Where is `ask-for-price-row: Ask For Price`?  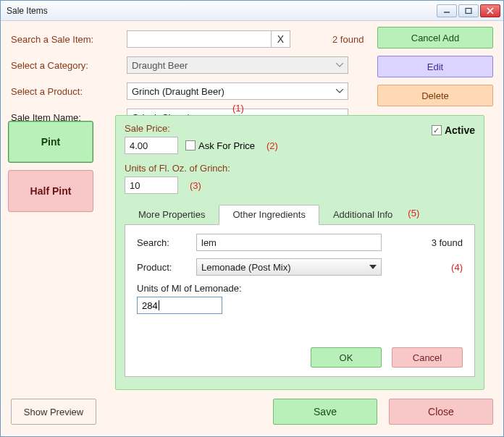
ask-for-price-row: Ask For Price is located at coordinates (220, 146).